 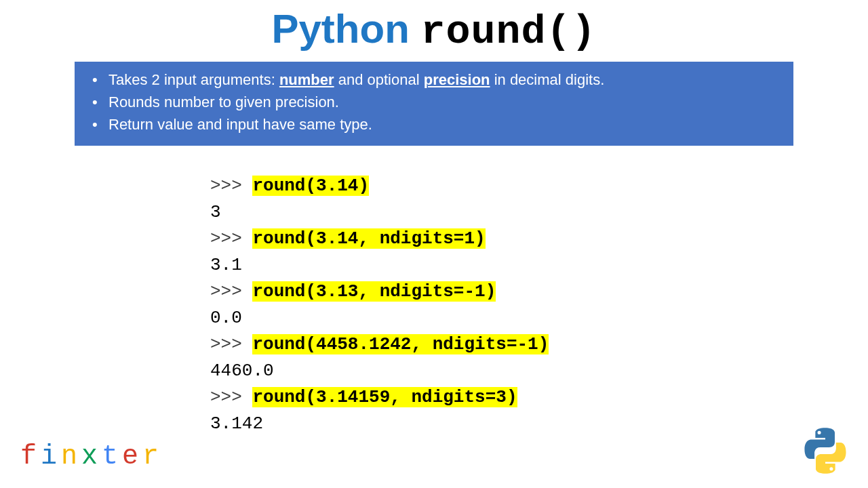 I want to click on code-output-3: 0.0, so click(x=539, y=319).